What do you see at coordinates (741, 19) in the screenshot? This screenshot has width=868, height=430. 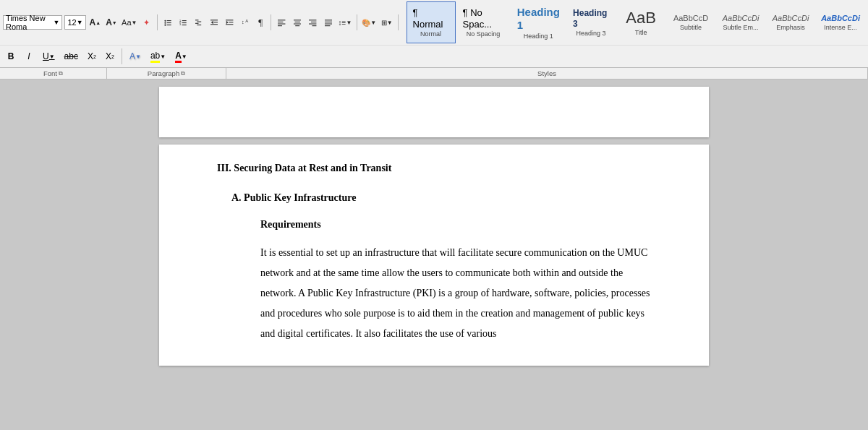 I see `style-subtle-em-preview: AaBbCcDi` at bounding box center [741, 19].